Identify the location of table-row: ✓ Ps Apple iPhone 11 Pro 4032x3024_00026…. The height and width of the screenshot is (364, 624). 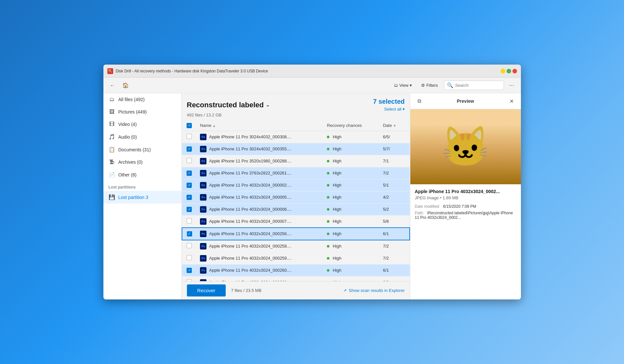
(296, 270).